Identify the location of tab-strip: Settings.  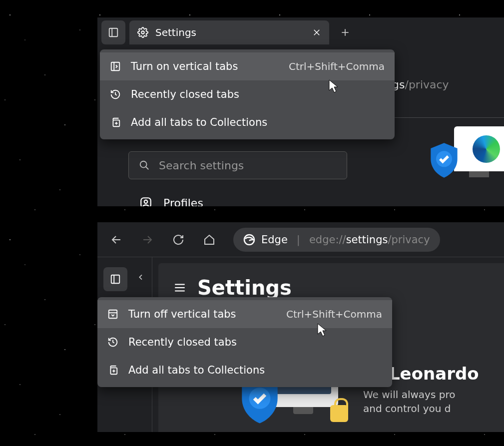
(301, 32).